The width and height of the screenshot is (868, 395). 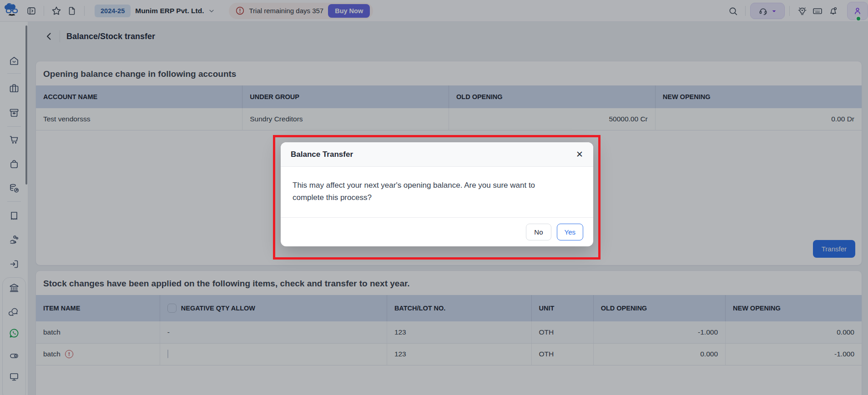 What do you see at coordinates (570, 232) in the screenshot?
I see `yes-button: Yes` at bounding box center [570, 232].